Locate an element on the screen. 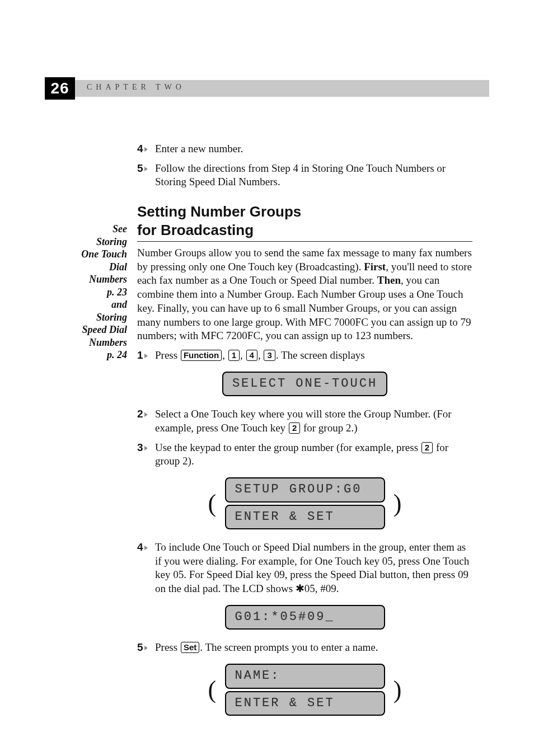 The width and height of the screenshot is (534, 756). margin-note-line: Speed Dial is located at coordinates (86, 330).